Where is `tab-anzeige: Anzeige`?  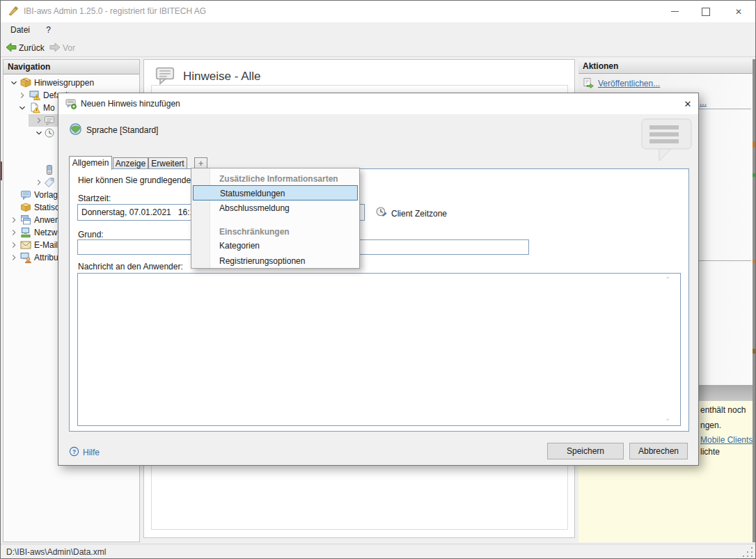 tab-anzeige: Anzeige is located at coordinates (131, 163).